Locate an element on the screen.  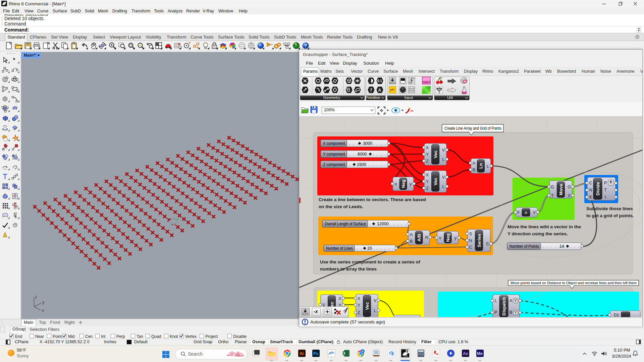
svg-text: X component is located at coordinates (334, 143).